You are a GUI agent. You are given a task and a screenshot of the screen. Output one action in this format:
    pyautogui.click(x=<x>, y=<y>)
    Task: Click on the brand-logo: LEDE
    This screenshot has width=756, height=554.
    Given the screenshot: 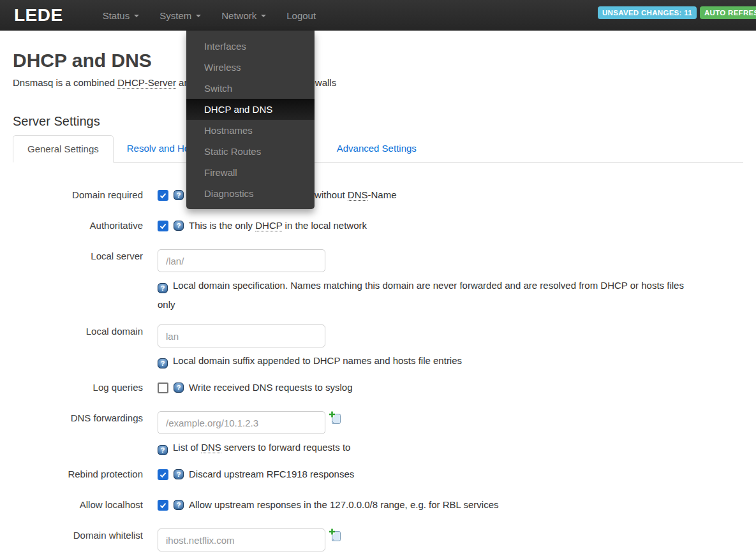 What is the action you would take?
    pyautogui.click(x=38, y=15)
    